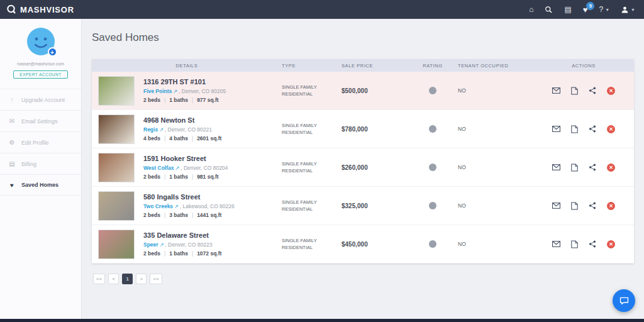 The image size is (644, 322). Describe the element at coordinates (182, 138) in the screenshot. I see `property-stats: 4 beds4 baths2601 sq.ft` at that location.